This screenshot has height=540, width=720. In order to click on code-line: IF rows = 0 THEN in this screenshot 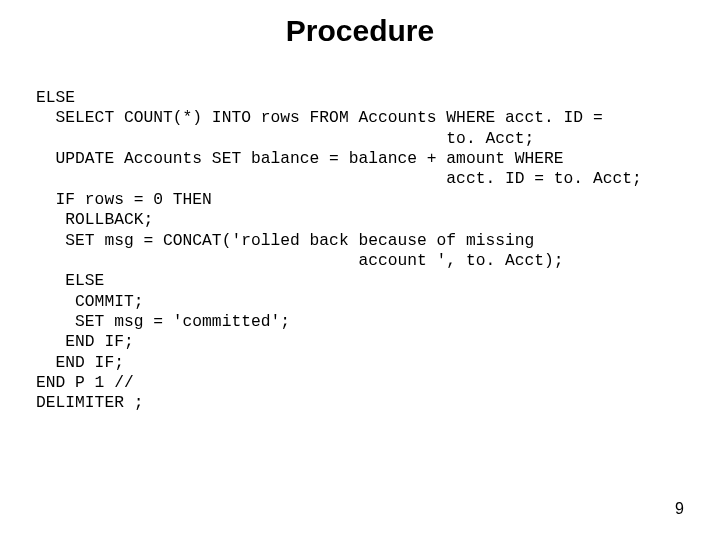, I will do `click(124, 200)`.